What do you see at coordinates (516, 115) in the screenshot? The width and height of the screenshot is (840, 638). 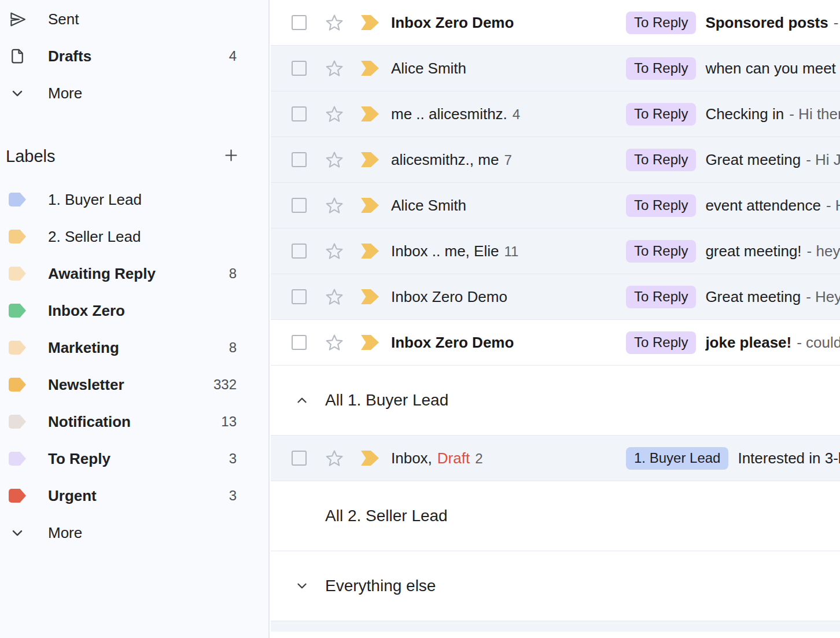 I see `thread-count: 4` at bounding box center [516, 115].